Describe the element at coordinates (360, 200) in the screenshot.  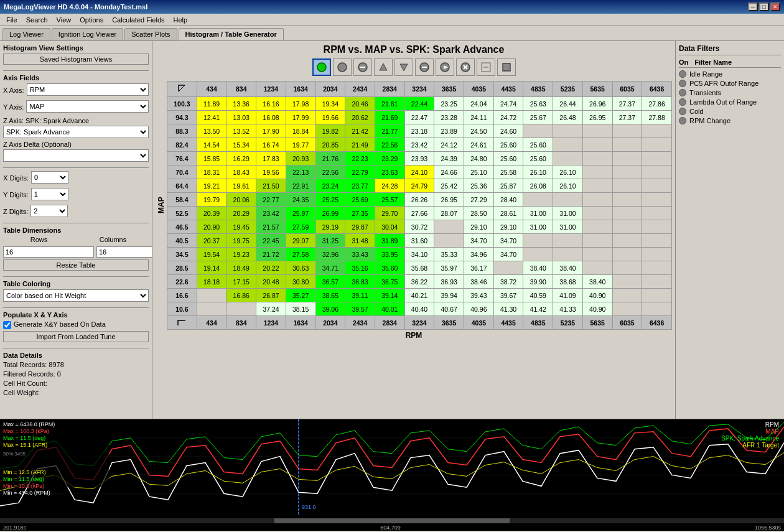
I see `cell-7-5: 25.69` at that location.